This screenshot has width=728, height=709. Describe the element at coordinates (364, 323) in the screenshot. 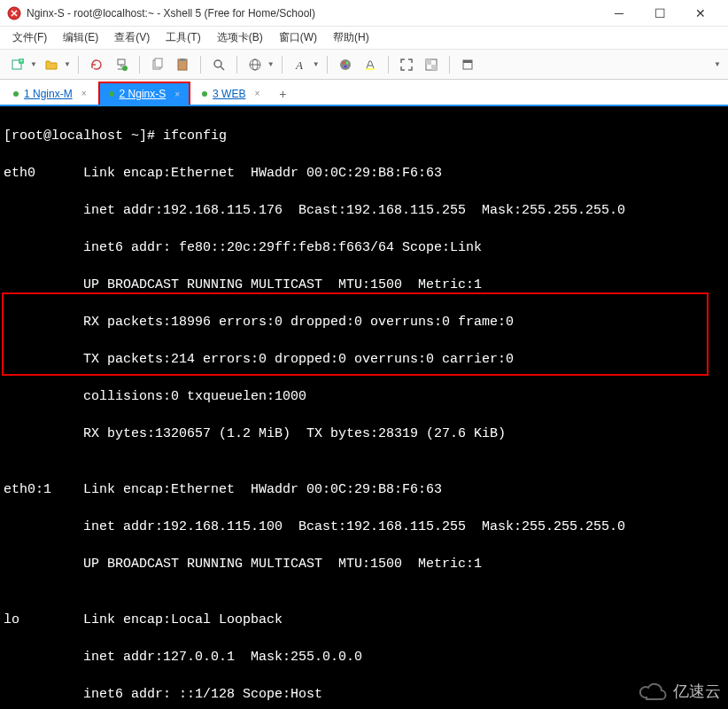

I see `terminal-line: RX packets:18996 errors:0 dropped:0 over…` at that location.